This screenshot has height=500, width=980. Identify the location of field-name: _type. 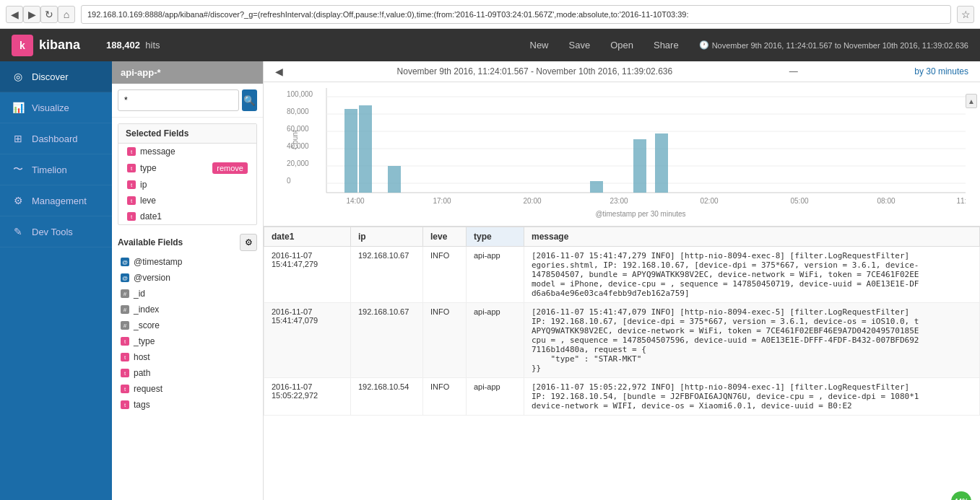
(194, 341).